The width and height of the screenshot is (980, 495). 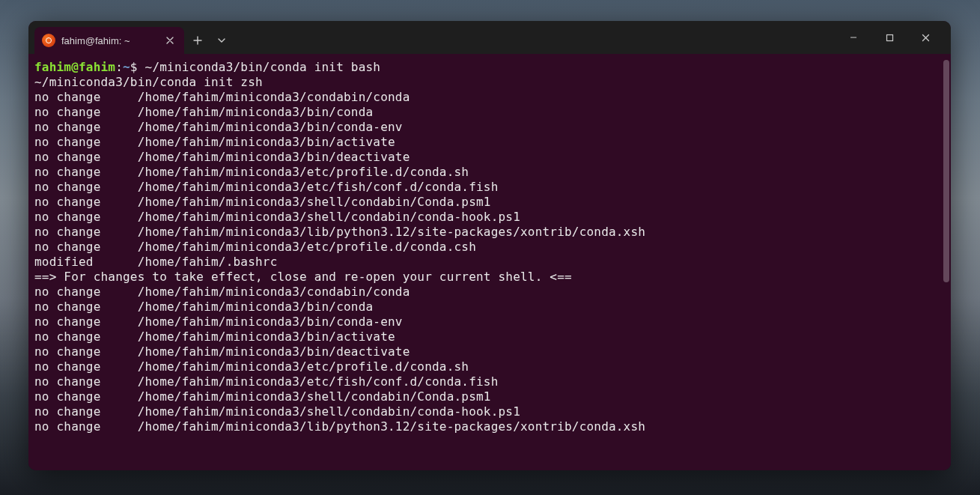 I want to click on command-value: ~/miniconda3/bin/conda init bash, so click(x=264, y=67).